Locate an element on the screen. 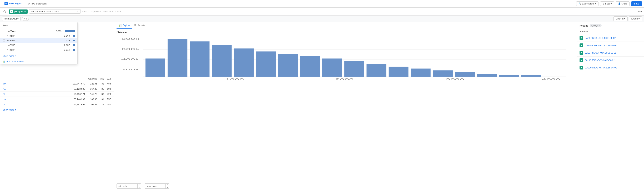 This screenshot has height=190, width=644. n486ha-checkbox is located at coordinates (4, 50).